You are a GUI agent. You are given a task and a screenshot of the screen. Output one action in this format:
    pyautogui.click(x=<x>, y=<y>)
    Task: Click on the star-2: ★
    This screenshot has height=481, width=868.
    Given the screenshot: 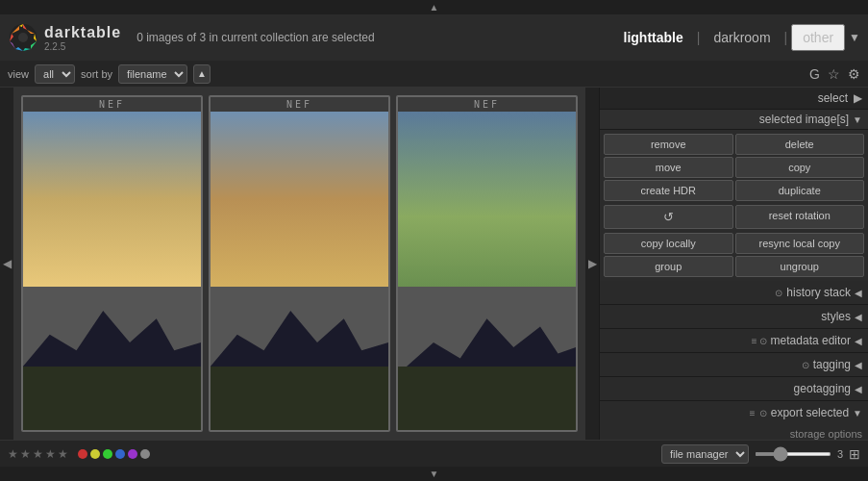 What is the action you would take?
    pyautogui.click(x=25, y=454)
    